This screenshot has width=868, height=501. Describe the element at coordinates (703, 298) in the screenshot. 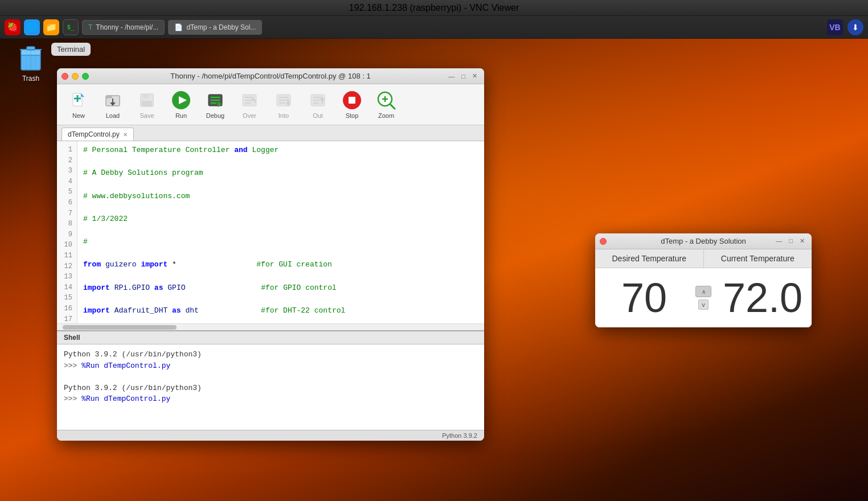

I see `dtemp-controls: ∧ v` at that location.